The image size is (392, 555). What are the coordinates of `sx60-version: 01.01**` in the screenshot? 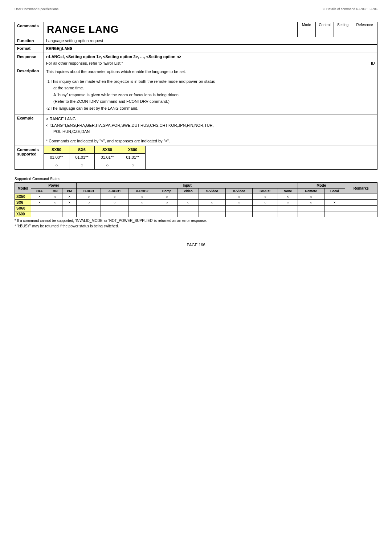 It's located at (107, 158).